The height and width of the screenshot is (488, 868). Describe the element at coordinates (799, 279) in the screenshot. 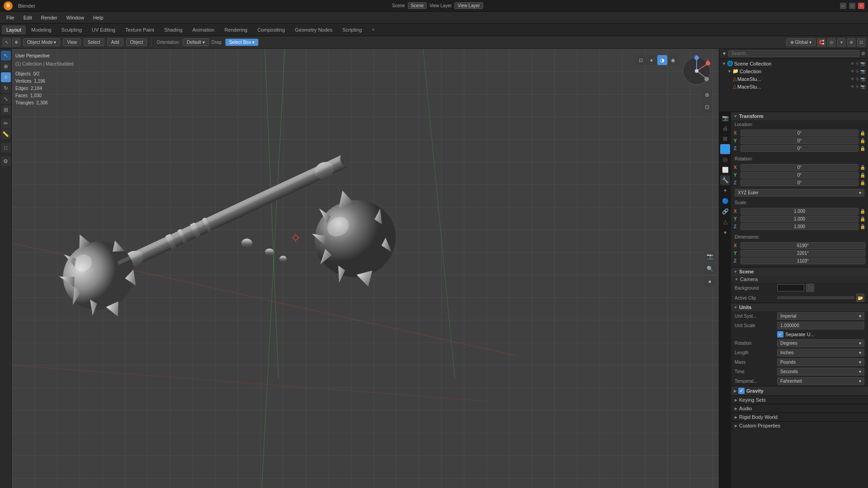

I see `camera-sub-header: ▼ Camera` at that location.